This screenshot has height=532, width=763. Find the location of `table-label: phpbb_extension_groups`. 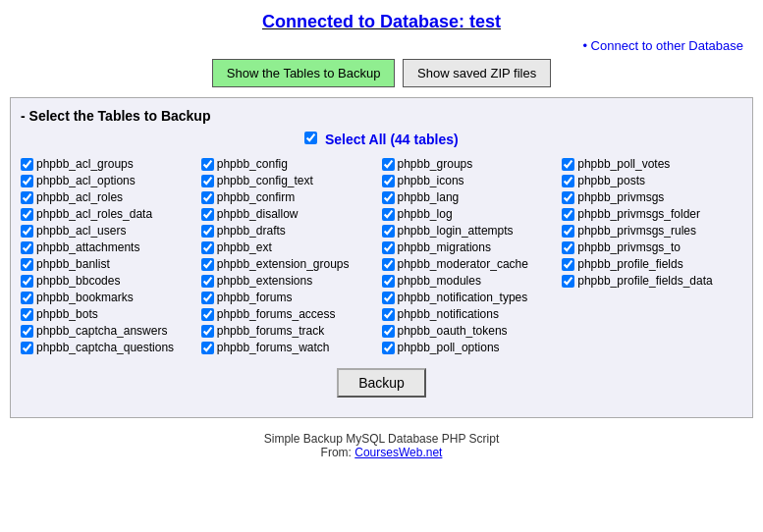

table-label: phpbb_extension_groups is located at coordinates (283, 264).